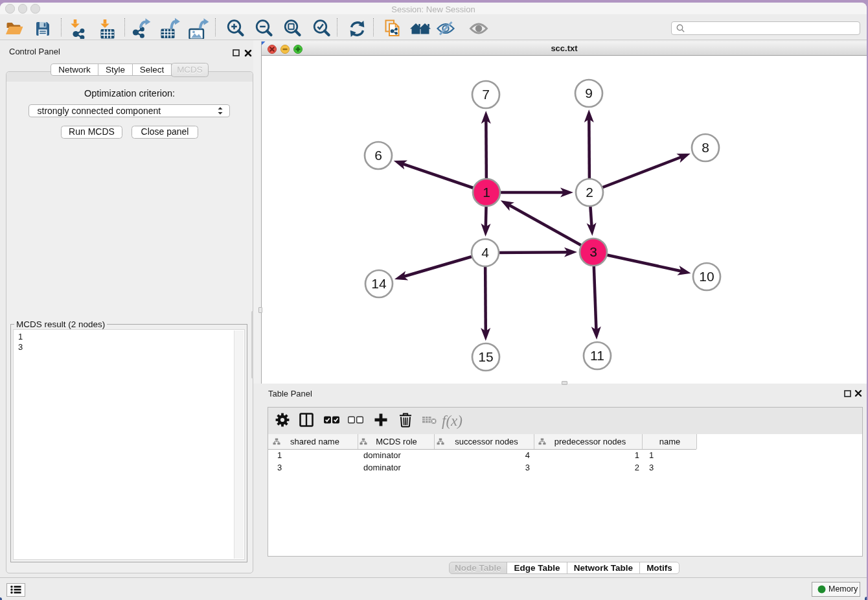  Describe the element at coordinates (706, 276) in the screenshot. I see `svg-text: 10` at that location.